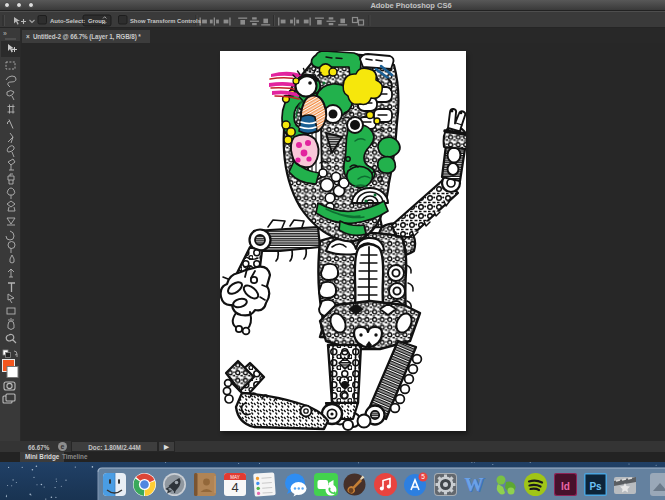 Image resolution: width=665 pixels, height=500 pixels. Describe the element at coordinates (474, 484) in the screenshot. I see `svg-text: W` at that location.